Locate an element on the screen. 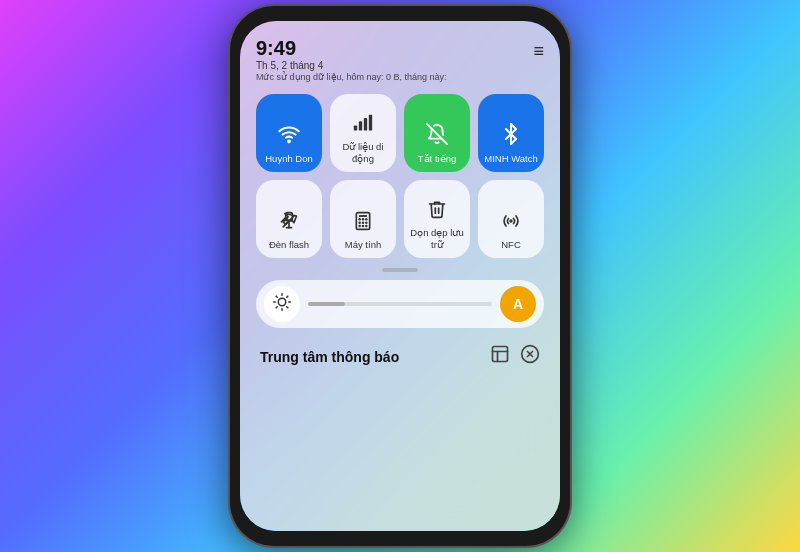  toggle-wifi: Huynh Don is located at coordinates (289, 133).